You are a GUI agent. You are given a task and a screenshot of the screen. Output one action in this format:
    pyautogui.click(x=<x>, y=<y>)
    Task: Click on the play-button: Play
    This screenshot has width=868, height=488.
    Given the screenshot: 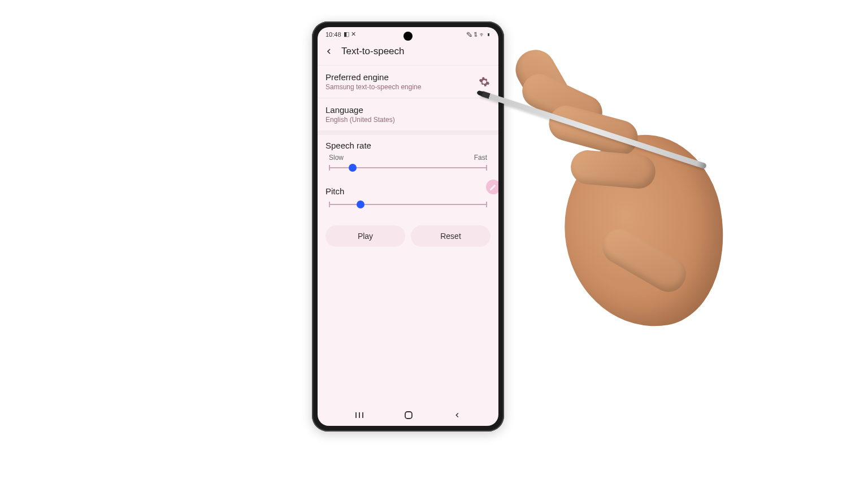 What is the action you would take?
    pyautogui.click(x=365, y=236)
    